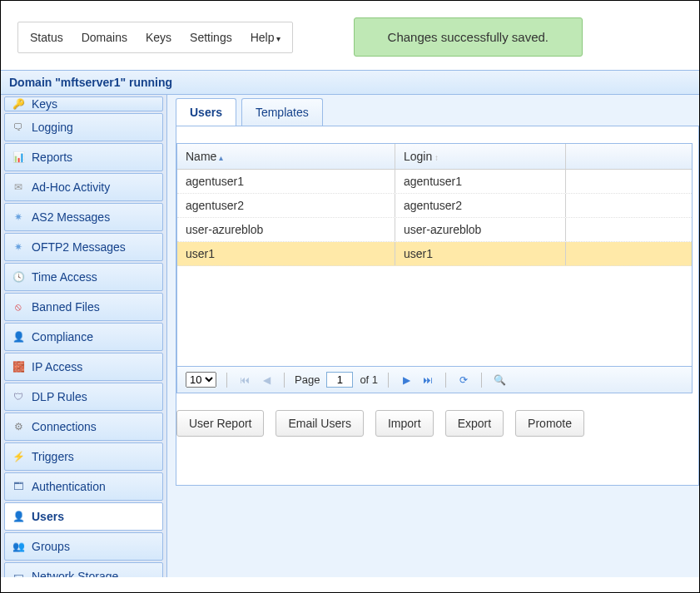 Image resolution: width=700 pixels, height=593 pixels. Describe the element at coordinates (83, 127) in the screenshot. I see `sidebar-item-logging: 🗨 Logging` at that location.